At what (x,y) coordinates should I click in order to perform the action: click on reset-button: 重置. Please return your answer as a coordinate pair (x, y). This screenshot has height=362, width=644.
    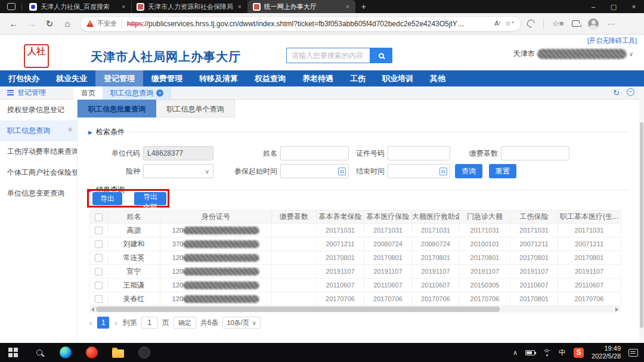
    Looking at the image, I should click on (503, 171).